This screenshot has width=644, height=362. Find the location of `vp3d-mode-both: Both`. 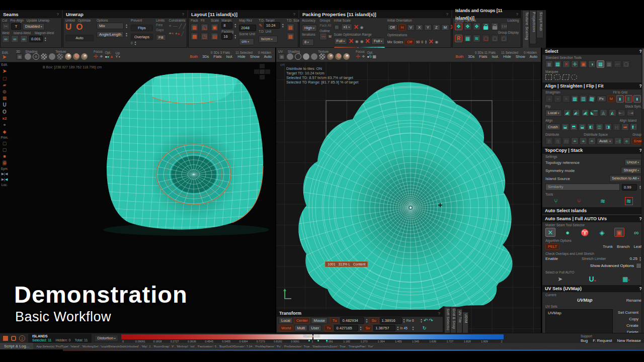

vp3d-mode-both: Both is located at coordinates (194, 56).